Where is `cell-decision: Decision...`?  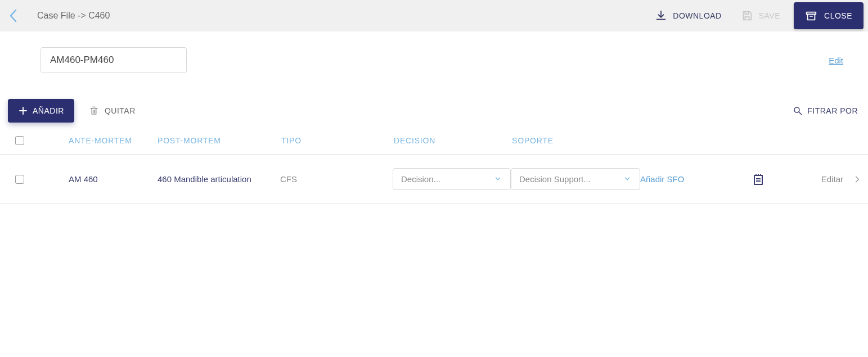
cell-decision: Decision... is located at coordinates (452, 179).